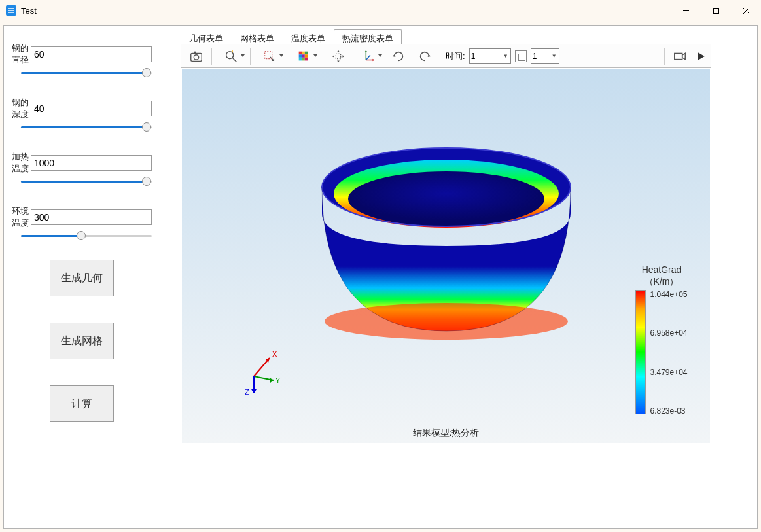 The height and width of the screenshot is (532, 761). Describe the element at coordinates (275, 354) in the screenshot. I see `axis-x-label: X` at that location.